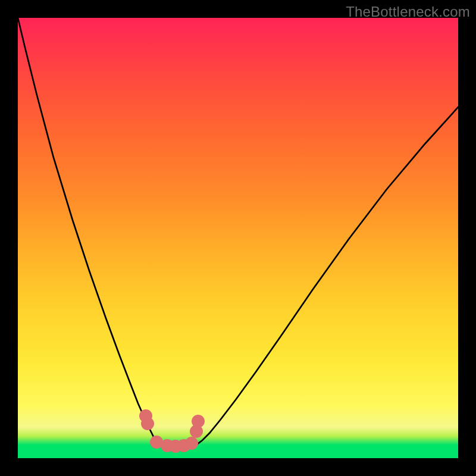 This screenshot has width=476, height=476. I want to click on watermark-text: TheBottleneck.com, so click(408, 12).